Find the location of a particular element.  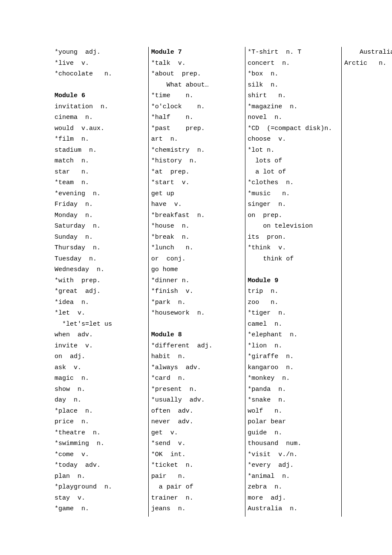

vocab-entry: *lot n. is located at coordinates (293, 150).